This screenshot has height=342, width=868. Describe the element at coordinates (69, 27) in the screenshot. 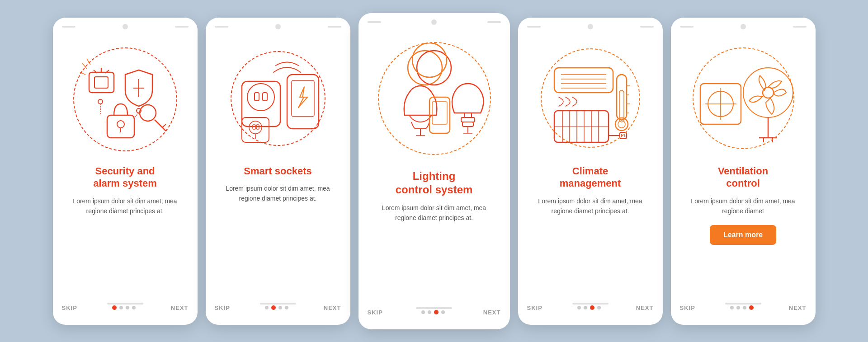

I see `top-indicator` at that location.